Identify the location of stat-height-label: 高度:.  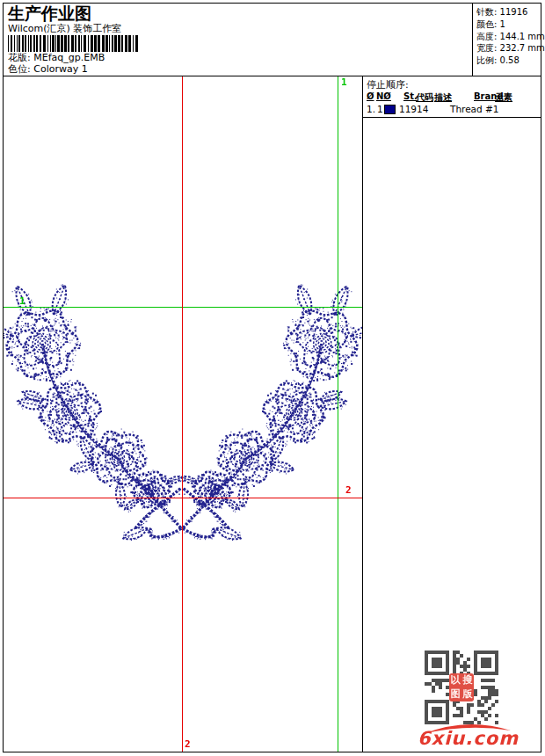
(487, 37).